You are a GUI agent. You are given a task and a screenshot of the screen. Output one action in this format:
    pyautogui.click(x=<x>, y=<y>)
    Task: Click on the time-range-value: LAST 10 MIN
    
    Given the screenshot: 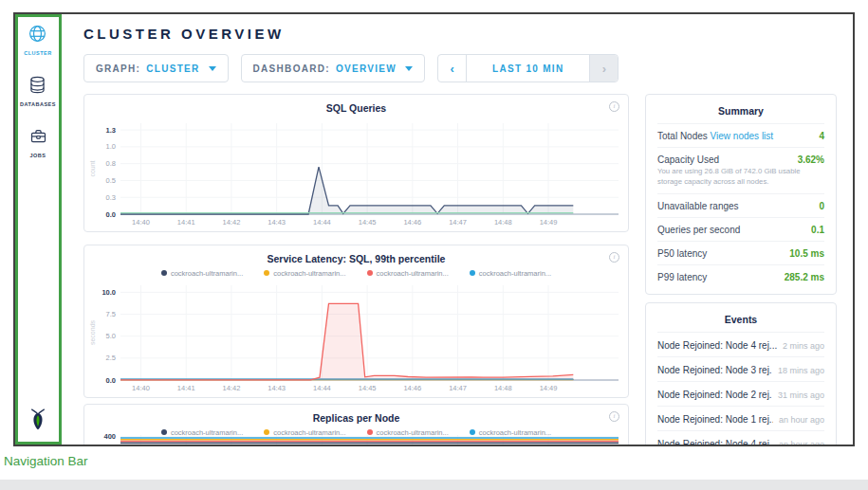 What is the action you would take?
    pyautogui.click(x=527, y=68)
    